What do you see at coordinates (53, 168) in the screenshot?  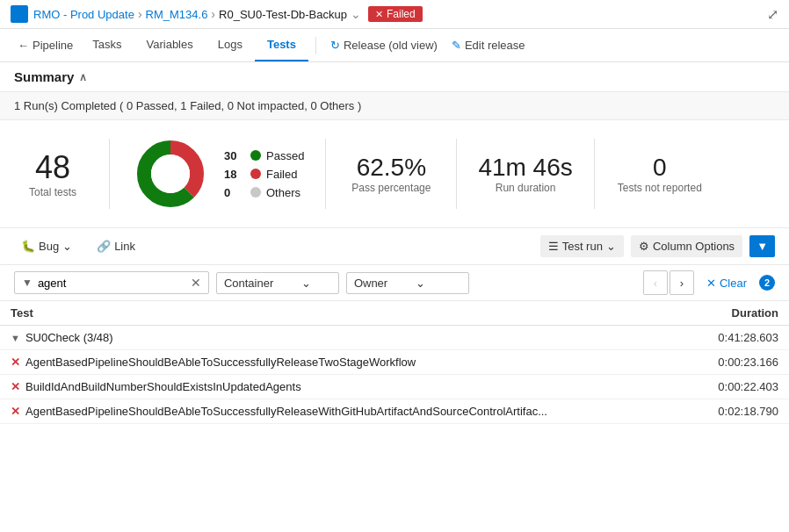 I see `total-tests-count: 48` at bounding box center [53, 168].